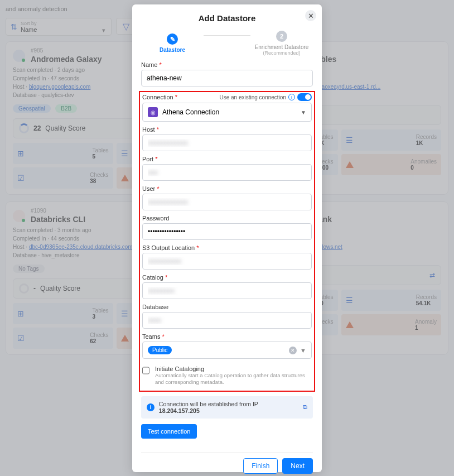 The height and width of the screenshot is (476, 454). What do you see at coordinates (227, 65) in the screenshot?
I see `name-label: Name *` at bounding box center [227, 65].